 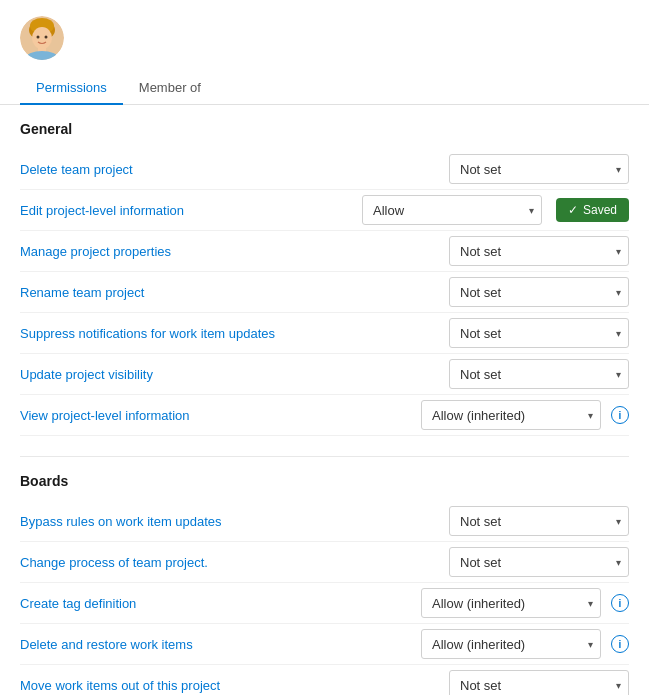 What do you see at coordinates (216, 416) in the screenshot?
I see `permission-label-view-project-level-info: View project-level information` at bounding box center [216, 416].